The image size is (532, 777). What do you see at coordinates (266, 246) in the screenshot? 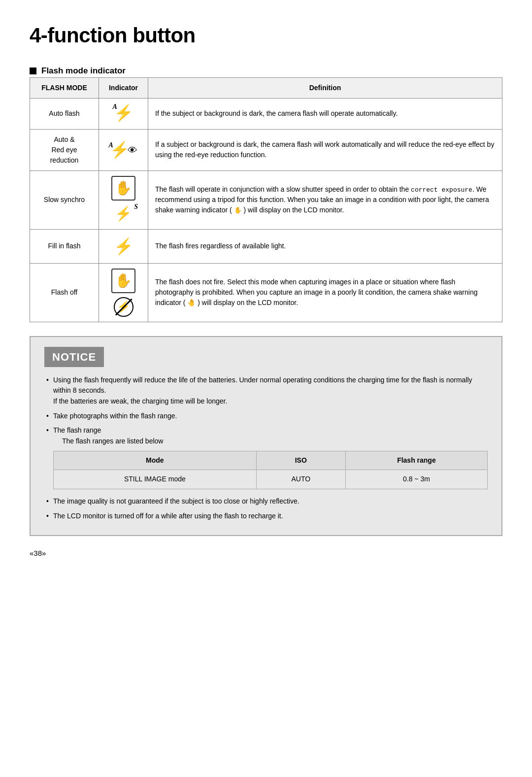
I see `table-row: Fill in flash ⚡ The flash fires regardle…` at bounding box center [266, 246].